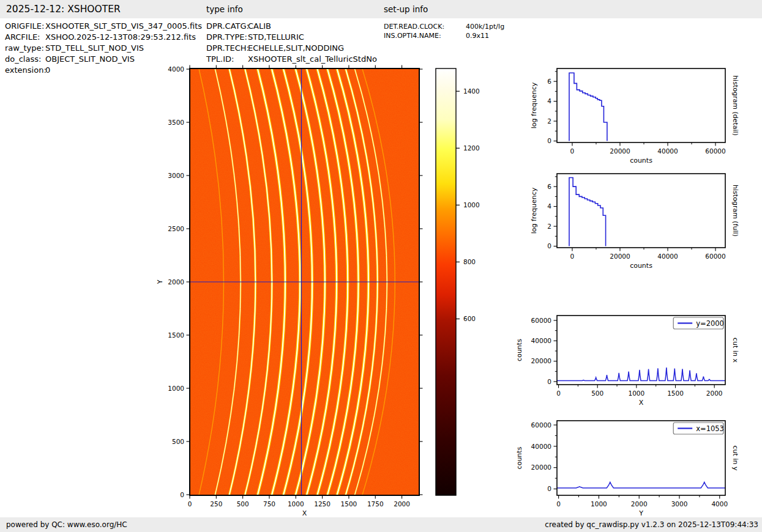 This screenshot has width=762, height=532. I want to click on right-side-label: cut in x, so click(736, 350).